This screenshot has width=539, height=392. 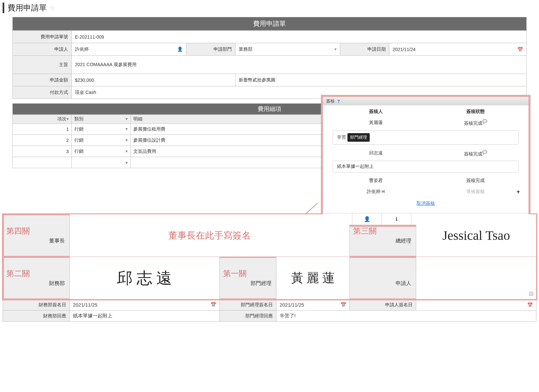 I want to click on signer-status: 簽核完成, so click(x=475, y=181).